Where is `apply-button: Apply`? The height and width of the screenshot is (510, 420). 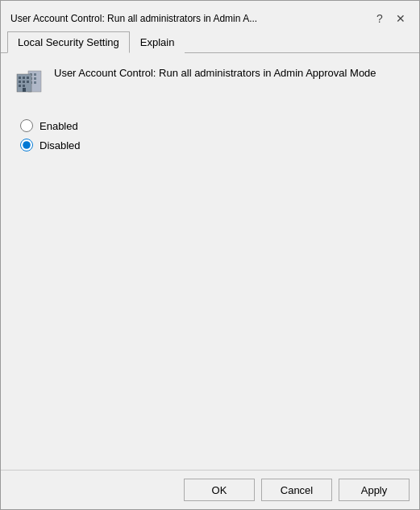
apply-button: Apply is located at coordinates (374, 490).